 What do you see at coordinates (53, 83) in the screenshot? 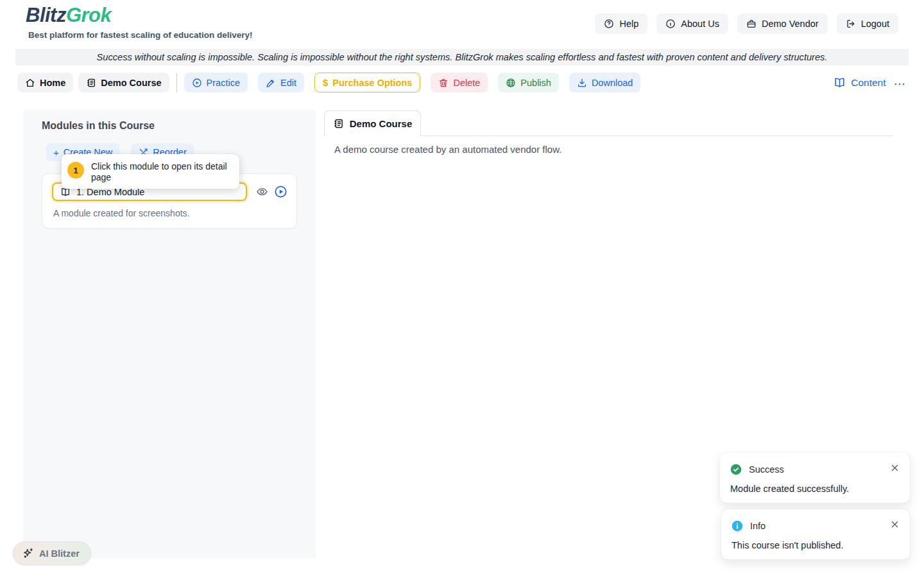
I see `home-label: Home` at bounding box center [53, 83].